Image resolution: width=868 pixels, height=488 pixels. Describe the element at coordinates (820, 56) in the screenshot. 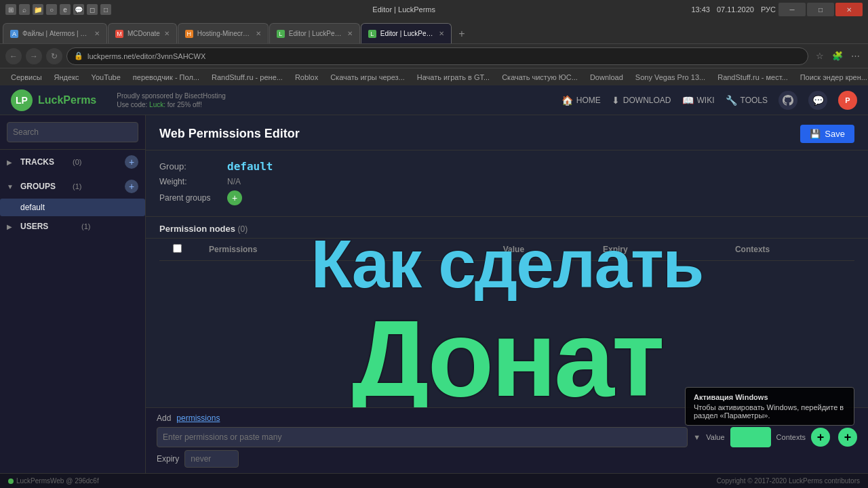

I see `bookmark-star-icon: ☆` at that location.